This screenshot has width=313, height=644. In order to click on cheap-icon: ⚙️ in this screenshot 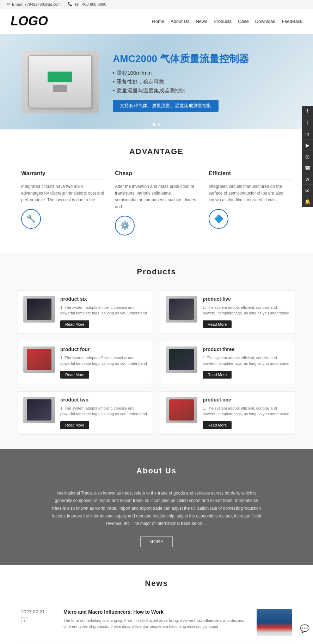, I will do `click(125, 226)`.